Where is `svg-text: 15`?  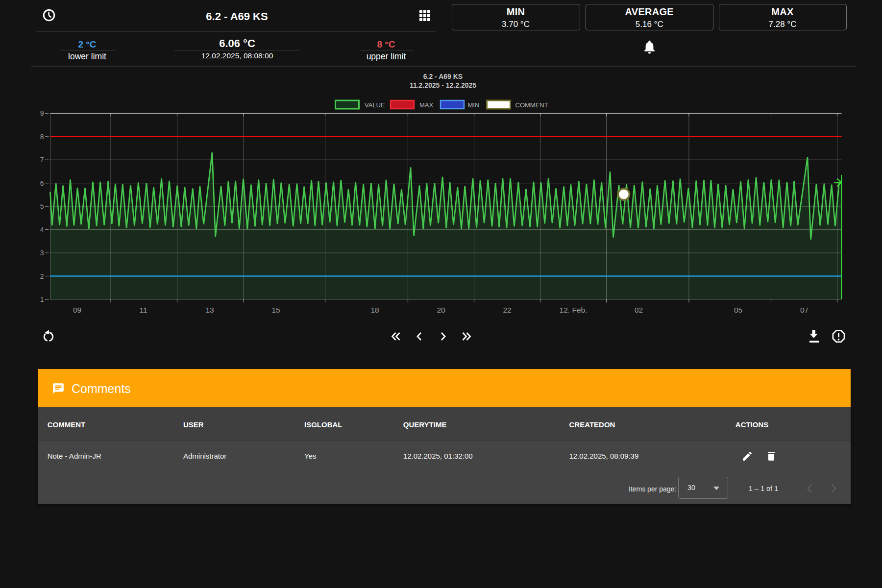 svg-text: 15 is located at coordinates (275, 310).